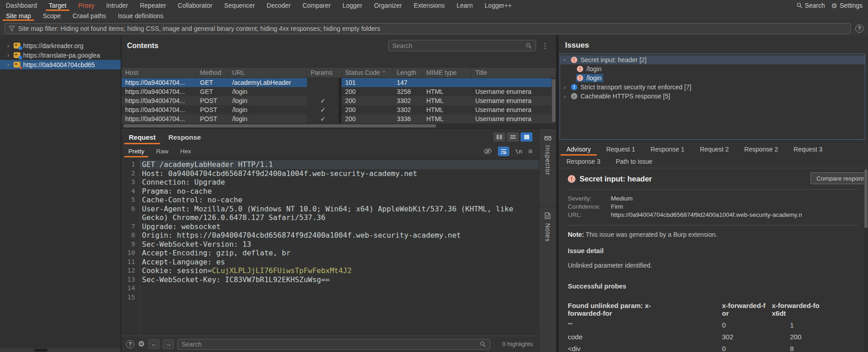 This screenshot has width=868, height=352. I want to click on tab-hex: Hex, so click(185, 152).